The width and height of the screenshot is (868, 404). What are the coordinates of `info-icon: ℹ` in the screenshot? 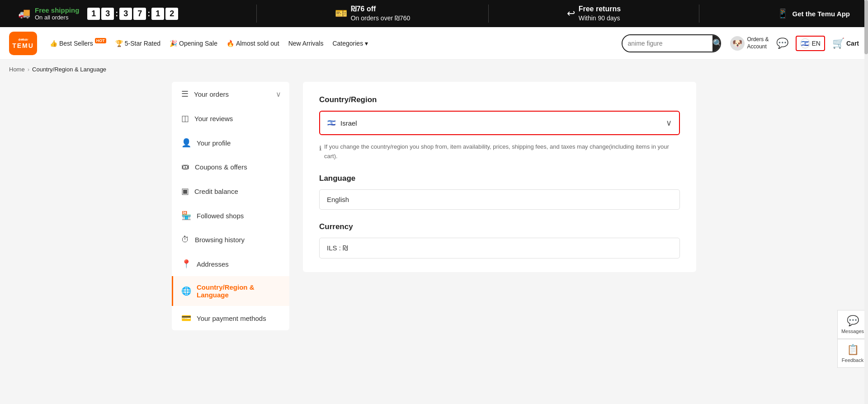 It's located at (320, 148).